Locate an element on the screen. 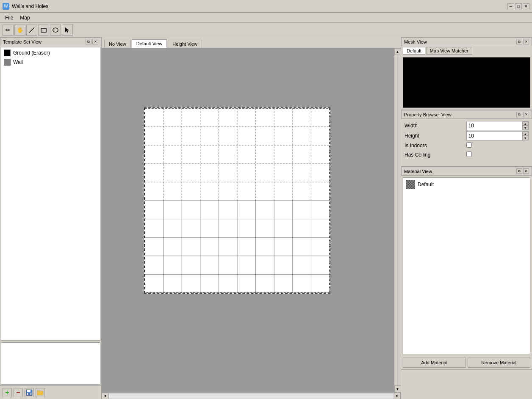 The image size is (532, 399). height-spin-controls: ▲ ▼ is located at coordinates (525, 136).